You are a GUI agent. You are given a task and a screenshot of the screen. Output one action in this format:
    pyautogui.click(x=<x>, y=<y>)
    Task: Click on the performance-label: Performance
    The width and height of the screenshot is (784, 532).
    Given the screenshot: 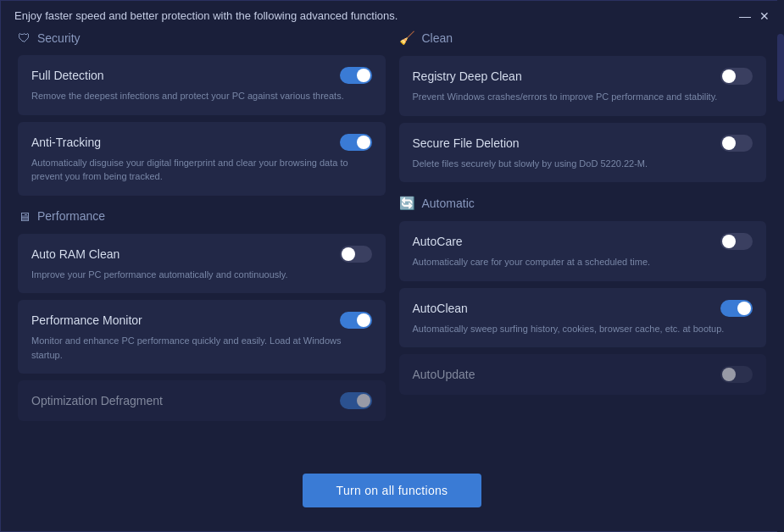 What is the action you would take?
    pyautogui.click(x=71, y=216)
    